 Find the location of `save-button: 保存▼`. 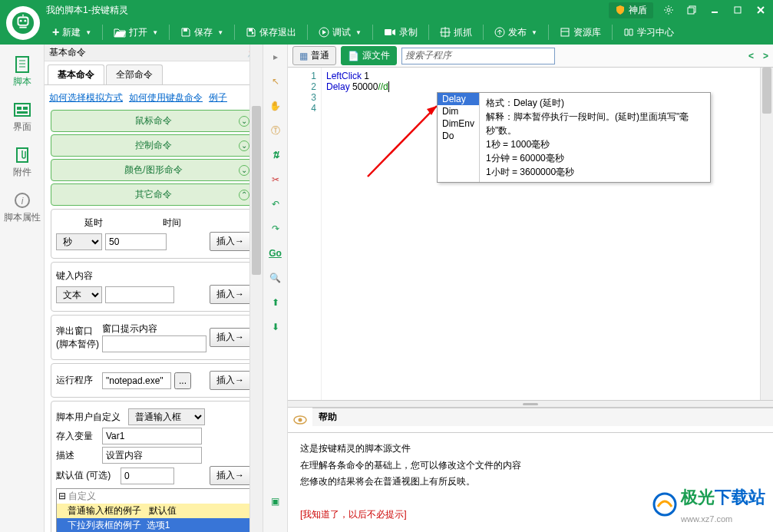

save-button: 保存▼ is located at coordinates (202, 32).